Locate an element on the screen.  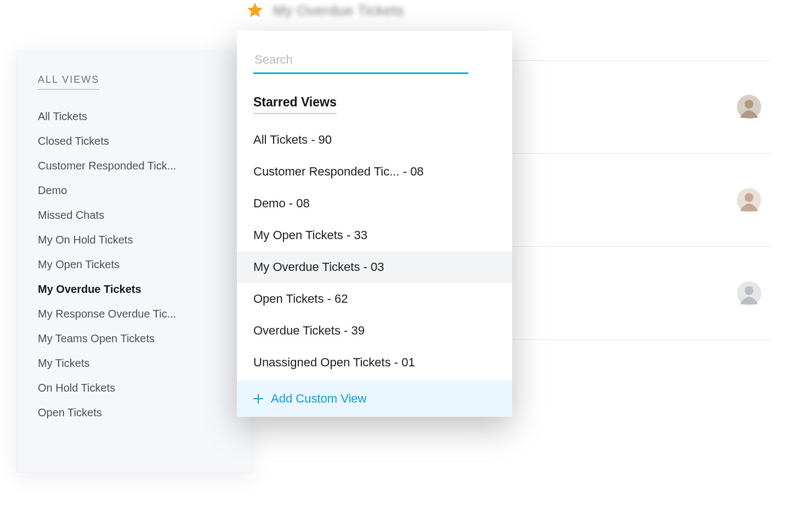
starred-item-label: My Overdue Tickets is located at coordinates (307, 267).